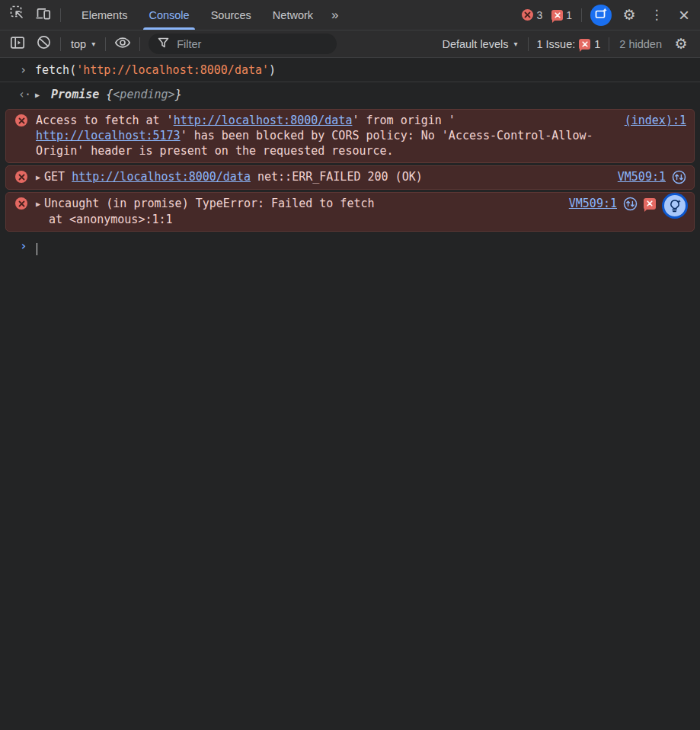 The image size is (700, 730). Describe the element at coordinates (361, 151) in the screenshot. I see `error-text-line3: Origin' header is present on the request…` at that location.